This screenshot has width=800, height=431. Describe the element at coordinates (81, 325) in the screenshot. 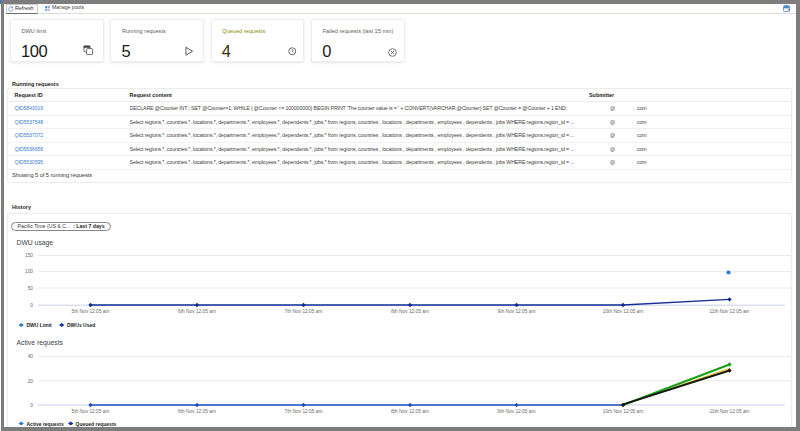

I see `svg-text: DWUs Used` at that location.